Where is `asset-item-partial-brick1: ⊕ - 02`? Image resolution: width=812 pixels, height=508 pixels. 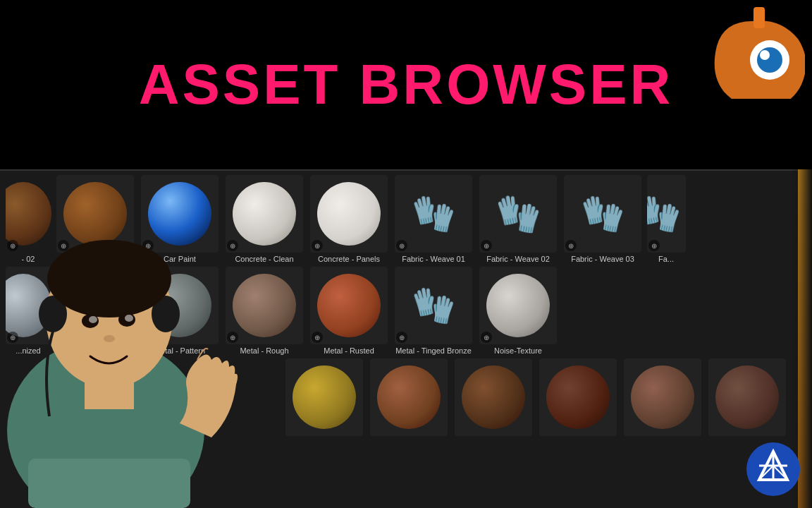 asset-item-partial-brick1: ⊕ - 02 is located at coordinates (28, 219).